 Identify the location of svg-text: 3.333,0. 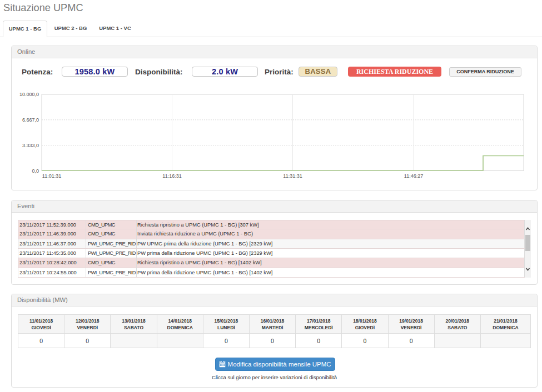
(31, 145).